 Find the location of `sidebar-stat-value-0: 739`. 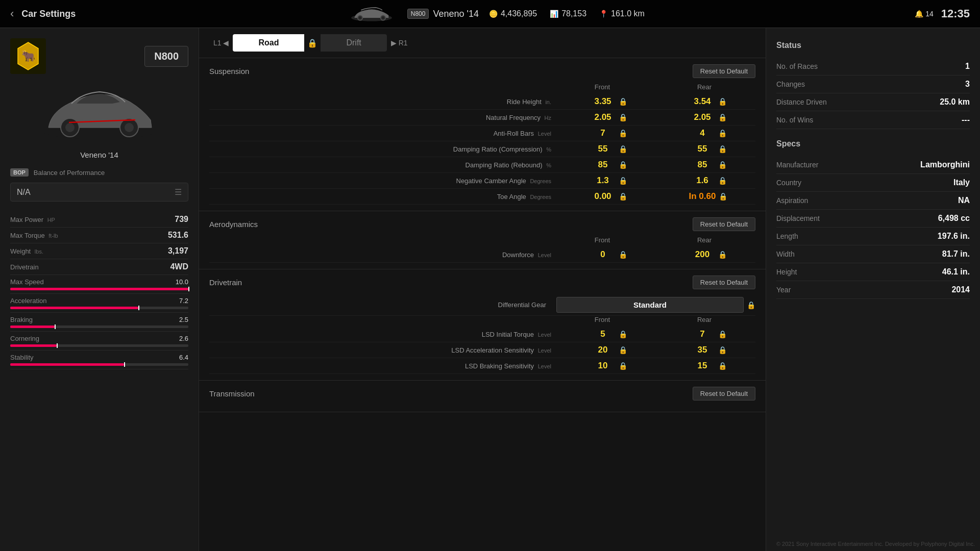

sidebar-stat-value-0: 739 is located at coordinates (182, 219).